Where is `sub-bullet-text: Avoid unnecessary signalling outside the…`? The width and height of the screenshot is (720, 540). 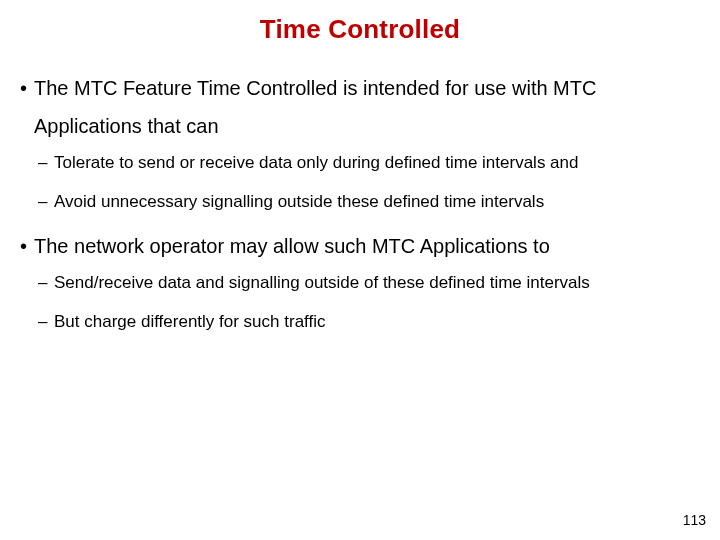 sub-bullet-text: Avoid unnecessary signalling outside the… is located at coordinates (377, 202).